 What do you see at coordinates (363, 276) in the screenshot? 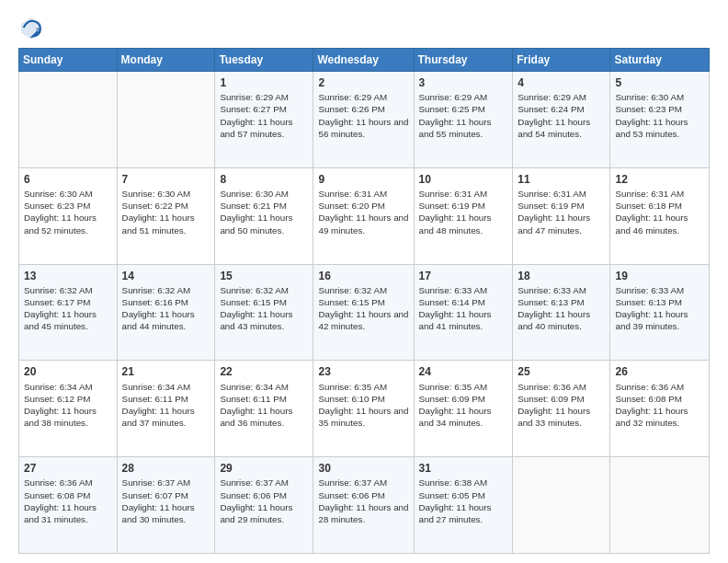
I see `day-number: 16` at bounding box center [363, 276].